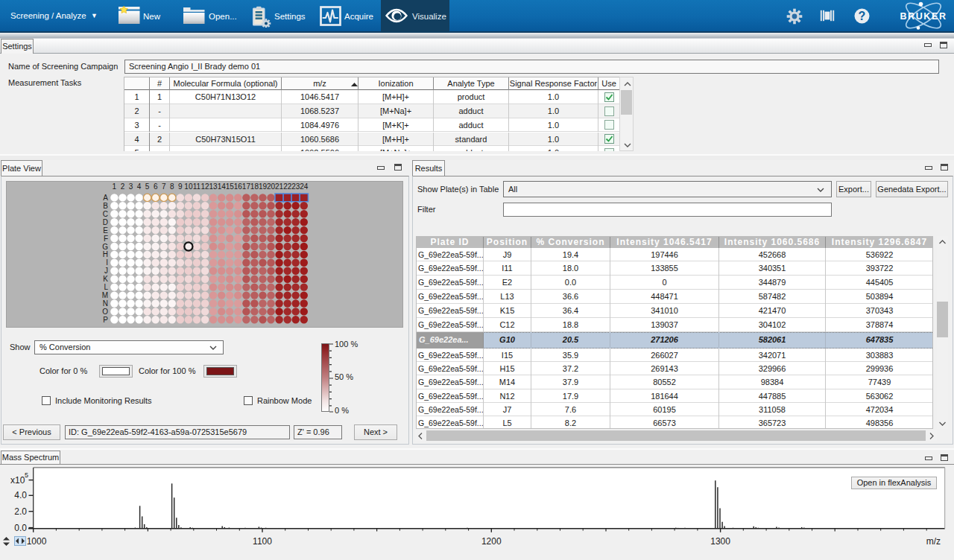  I want to click on svg-text: D, so click(106, 222).